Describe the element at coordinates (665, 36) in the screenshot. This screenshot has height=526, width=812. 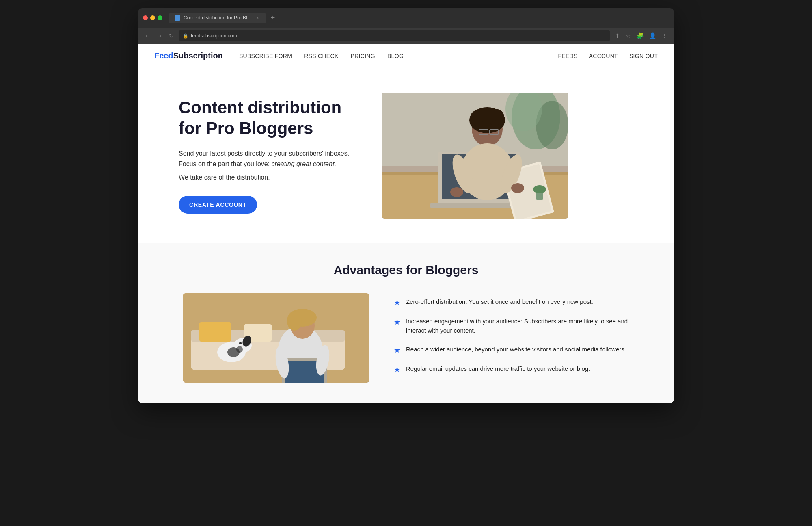
I see `menu-icon: ⋮` at that location.